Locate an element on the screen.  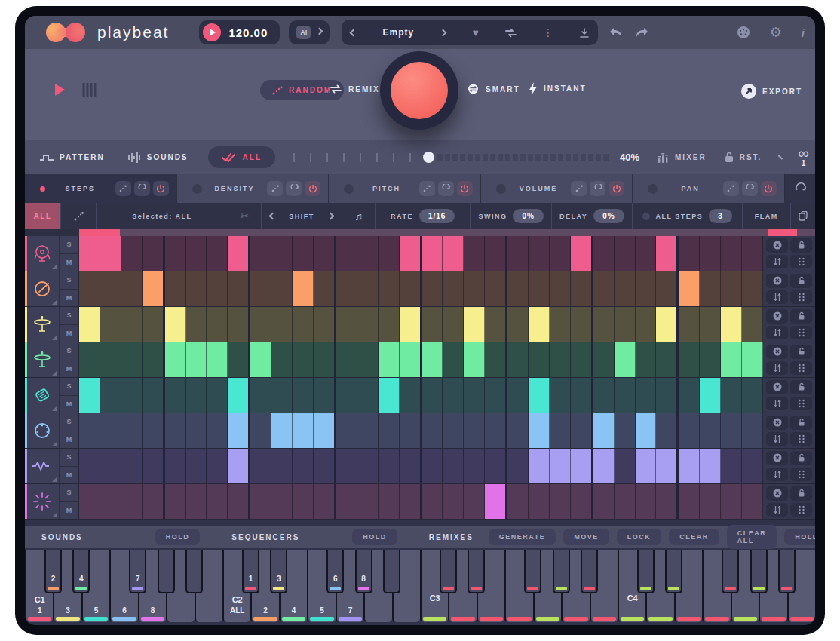
step-26-active is located at coordinates (625, 360).